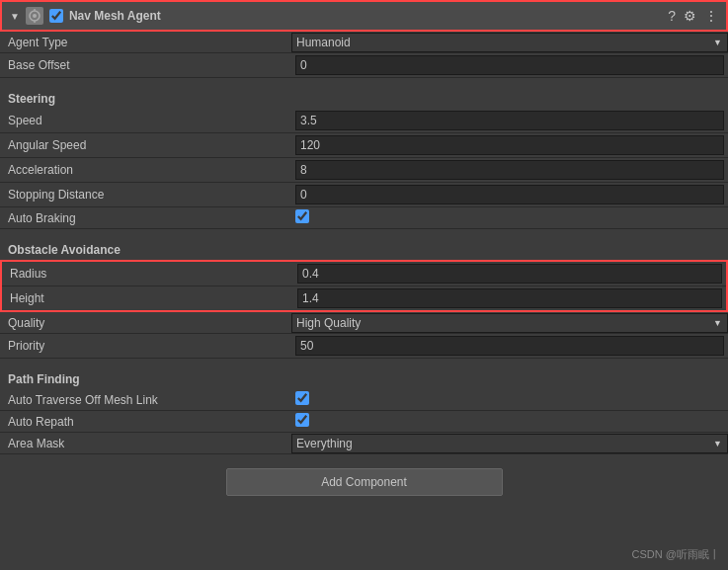  What do you see at coordinates (510, 444) in the screenshot?
I see `area-mask-select: Everything Nothing Walkable` at bounding box center [510, 444].